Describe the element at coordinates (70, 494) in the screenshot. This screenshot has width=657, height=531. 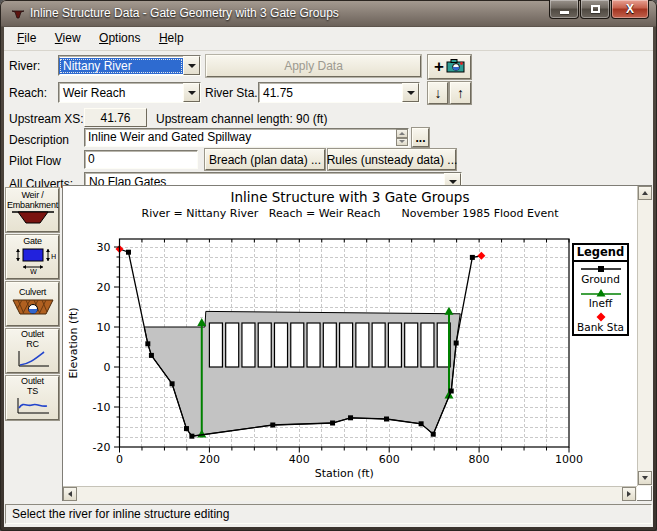
I see `scroll-left-icon` at that location.